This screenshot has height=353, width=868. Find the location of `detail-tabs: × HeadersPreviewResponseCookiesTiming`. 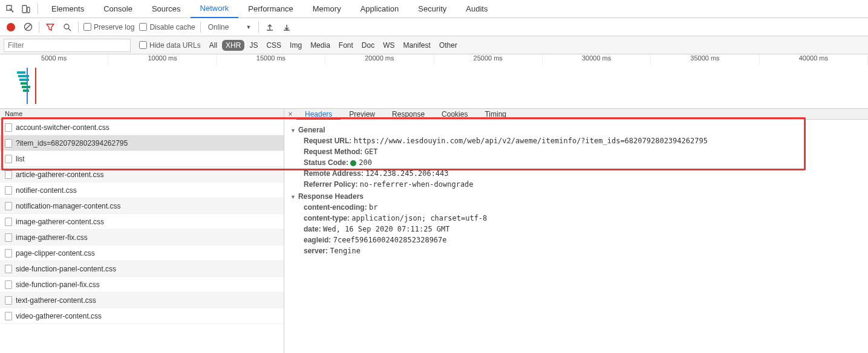

detail-tabs: × HeadersPreviewResponseCookiesTiming is located at coordinates (576, 114).